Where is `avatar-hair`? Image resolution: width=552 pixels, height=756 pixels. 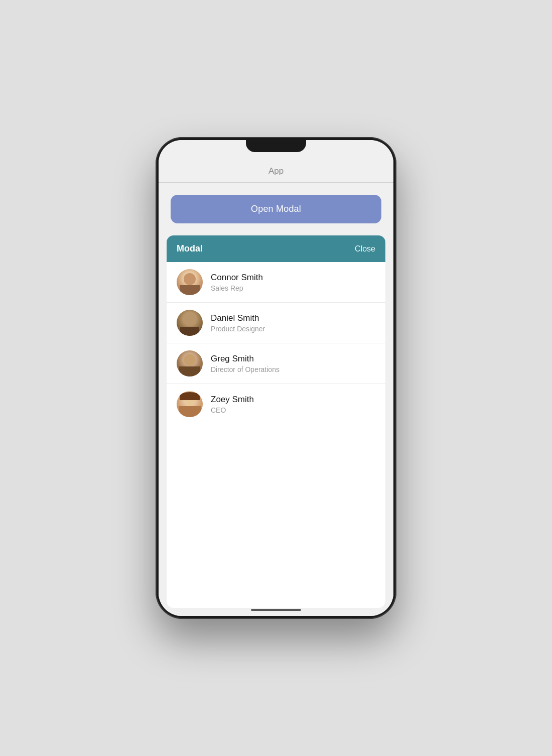 avatar-hair is located at coordinates (190, 396).